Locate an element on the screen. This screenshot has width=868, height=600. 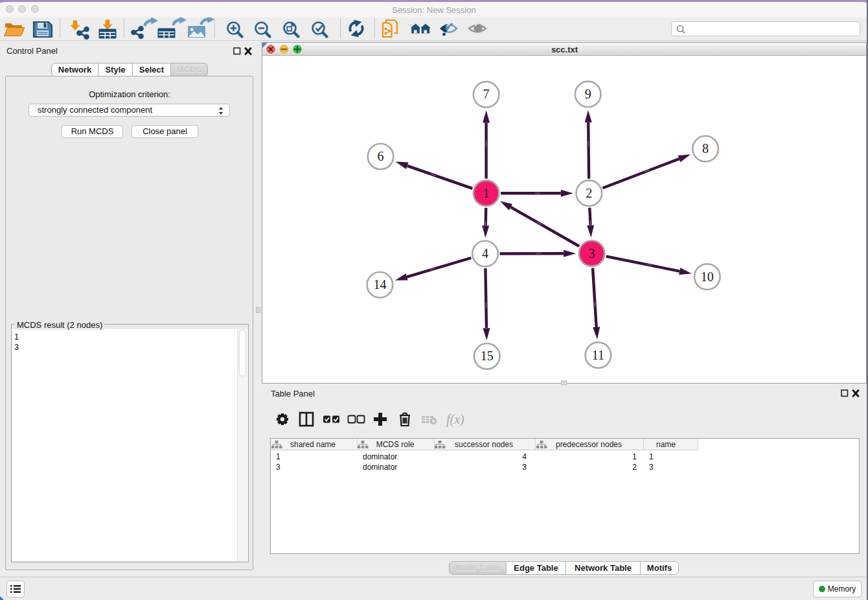
svg-text: 1 is located at coordinates (486, 193).